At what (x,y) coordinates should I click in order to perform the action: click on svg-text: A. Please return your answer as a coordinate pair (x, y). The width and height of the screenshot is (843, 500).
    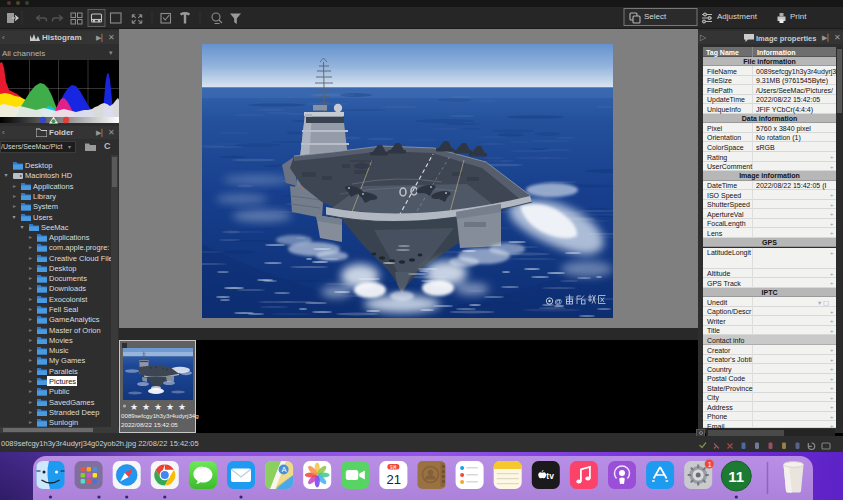
    Looking at the image, I should click on (284, 470).